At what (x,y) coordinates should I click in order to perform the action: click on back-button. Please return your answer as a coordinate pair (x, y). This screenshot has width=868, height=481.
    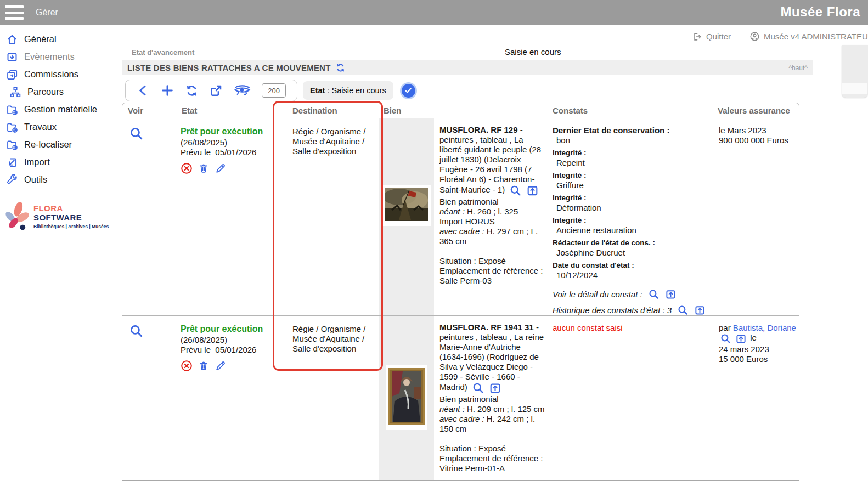
    Looking at the image, I should click on (143, 90).